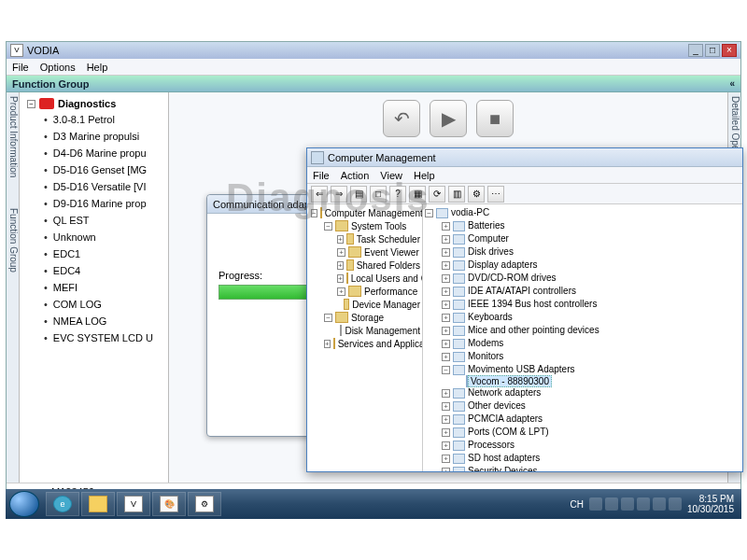  What do you see at coordinates (495, 119) in the screenshot?
I see `stop-button: ■` at bounding box center [495, 119].